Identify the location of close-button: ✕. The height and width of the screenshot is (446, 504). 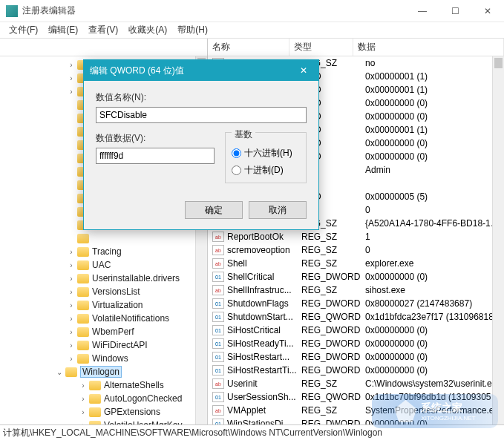
(488, 11).